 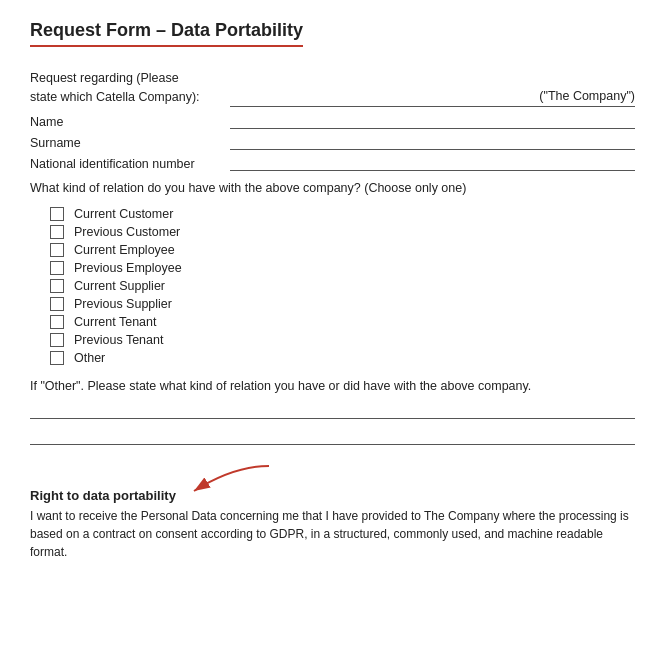 I want to click on checkbox-icon-current-tenant, so click(x=57, y=322).